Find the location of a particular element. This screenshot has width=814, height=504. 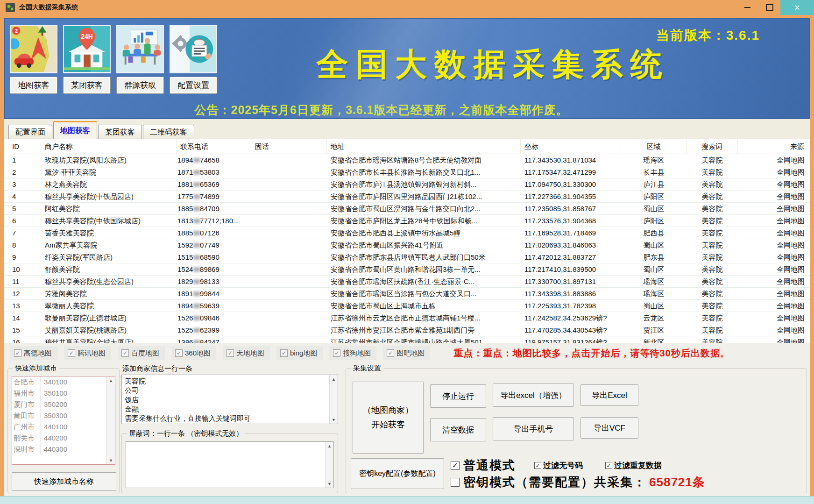

table-row: 8Am家共享美容院15928807749安徽省合肥市蜀山区振兴路41号附近117… is located at coordinates (407, 245).